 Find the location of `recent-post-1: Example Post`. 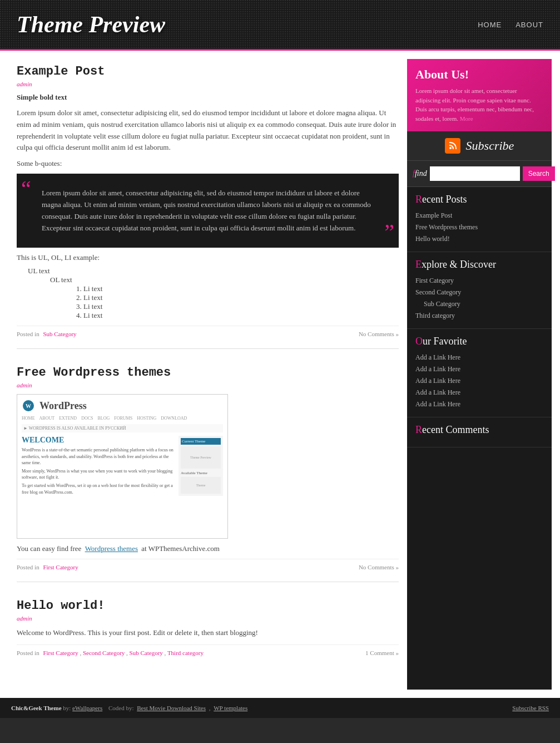

recent-post-1: Example Post is located at coordinates (479, 216).